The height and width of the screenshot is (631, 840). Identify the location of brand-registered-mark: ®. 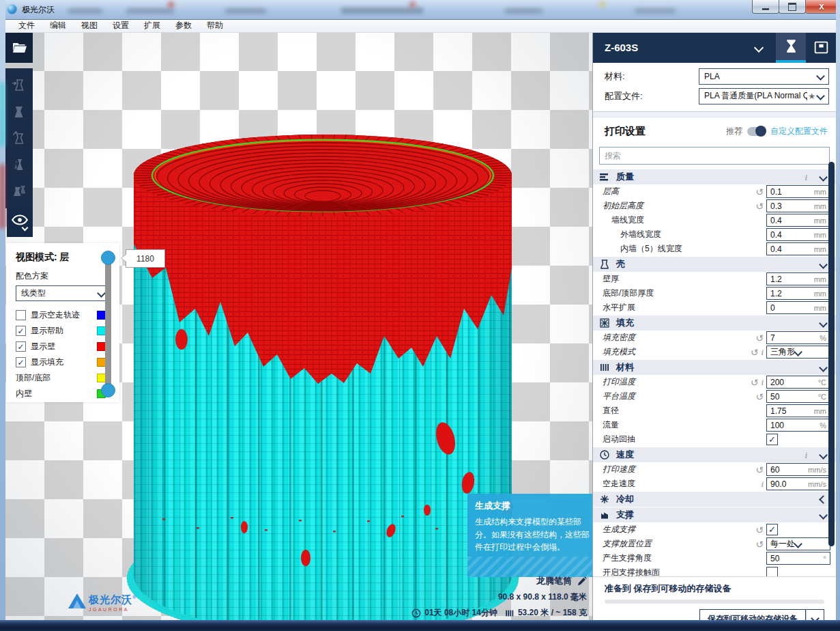
(134, 597).